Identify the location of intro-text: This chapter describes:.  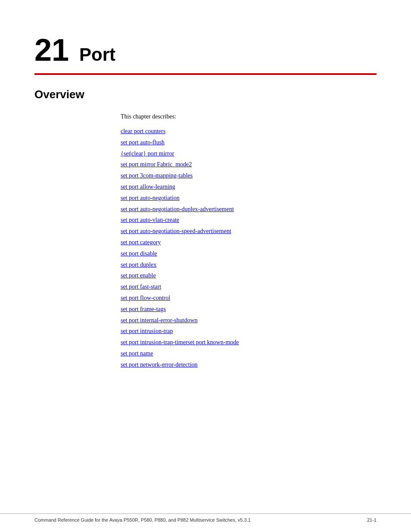
(249, 117).